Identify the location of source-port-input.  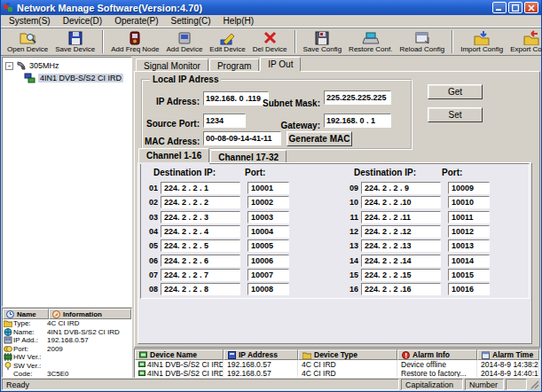
(224, 121).